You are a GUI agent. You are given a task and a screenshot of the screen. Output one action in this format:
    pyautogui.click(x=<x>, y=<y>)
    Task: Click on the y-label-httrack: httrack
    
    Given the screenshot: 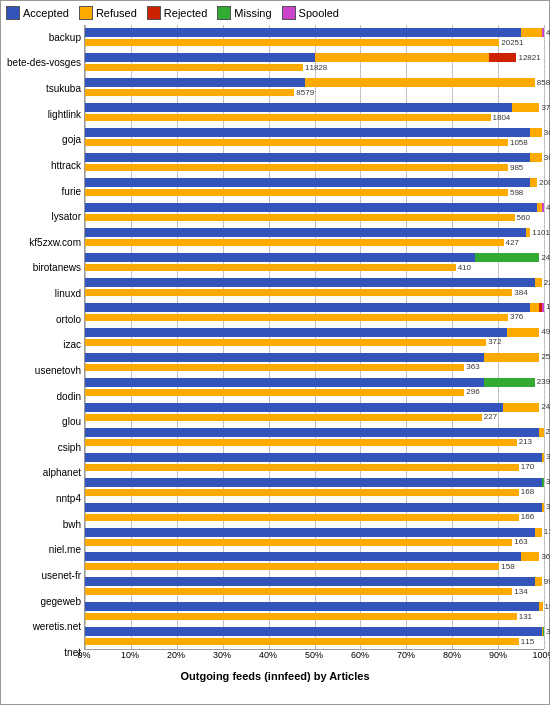 What is the action you would take?
    pyautogui.click(x=44, y=166)
    